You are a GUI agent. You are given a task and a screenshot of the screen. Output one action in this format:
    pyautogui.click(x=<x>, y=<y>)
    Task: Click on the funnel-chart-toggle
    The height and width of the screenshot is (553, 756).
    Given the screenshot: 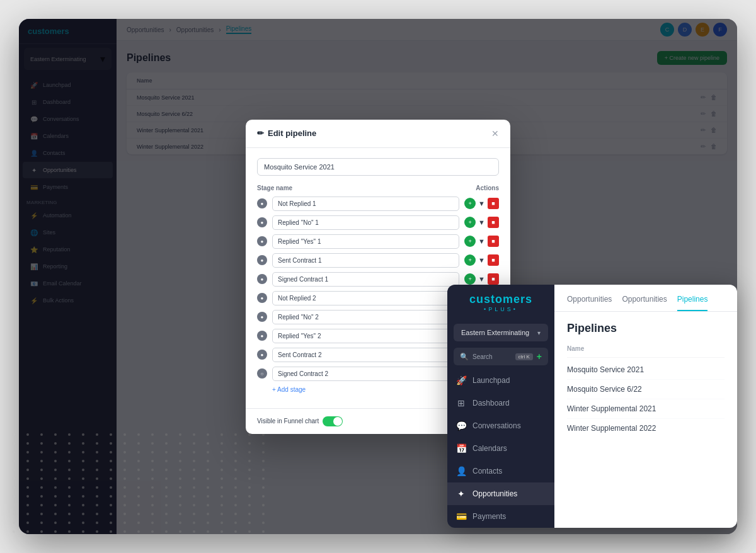 What is the action you would take?
    pyautogui.click(x=333, y=421)
    